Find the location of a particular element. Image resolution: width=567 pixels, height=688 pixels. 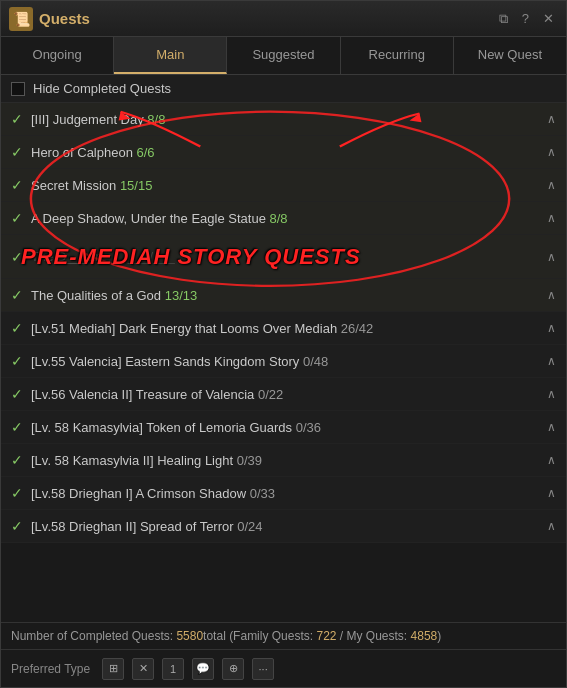

family-count: 722 is located at coordinates (326, 636).